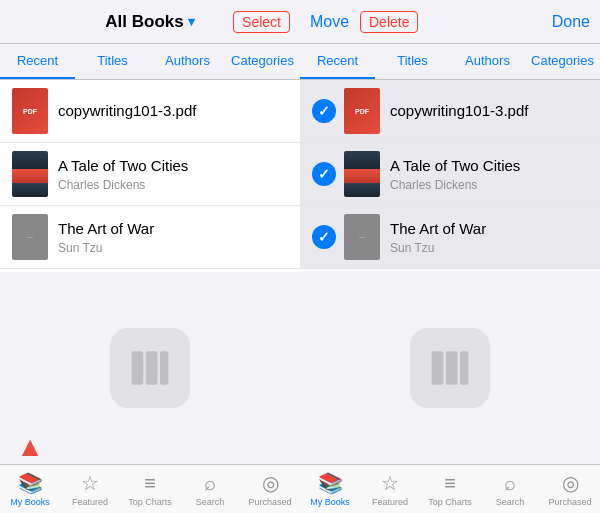 The image size is (600, 513). What do you see at coordinates (390, 502) in the screenshot?
I see `featured-label: Featured` at bounding box center [390, 502].